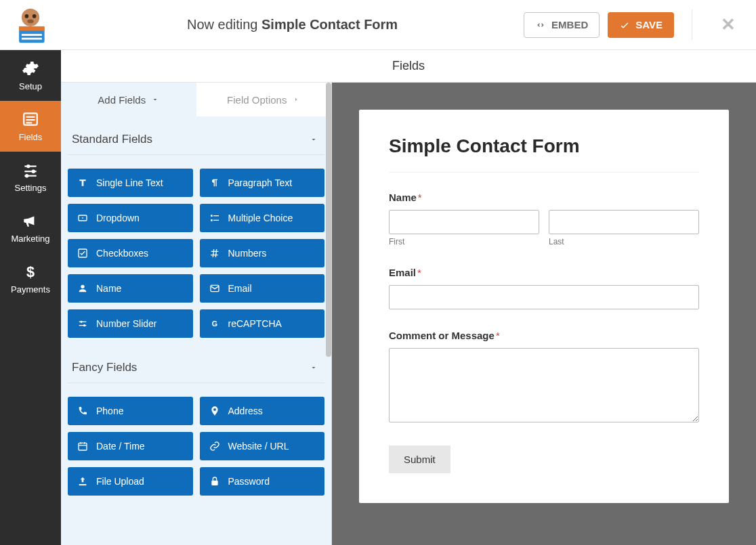 This screenshot has height=545, width=756. Describe the element at coordinates (728, 24) in the screenshot. I see `close-button: ✕` at that location.